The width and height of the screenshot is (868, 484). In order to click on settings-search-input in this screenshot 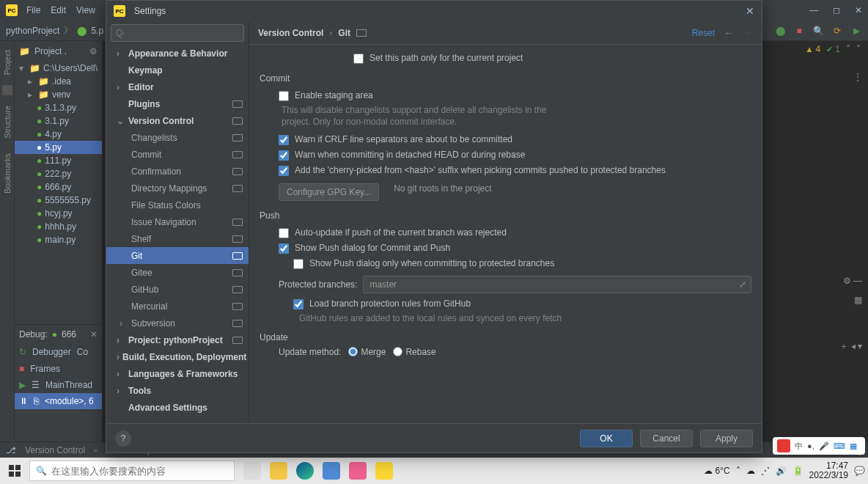, I will do `click(177, 33)`.